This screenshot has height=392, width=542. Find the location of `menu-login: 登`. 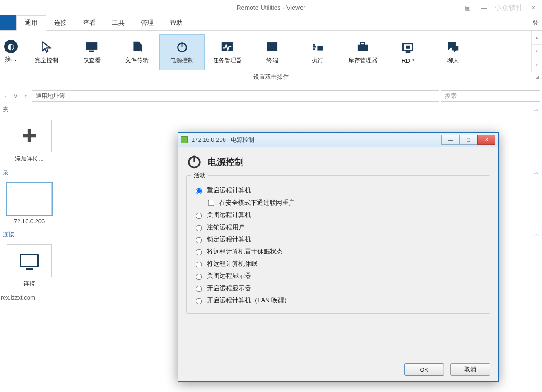

menu-login: 登 is located at coordinates (537, 23).